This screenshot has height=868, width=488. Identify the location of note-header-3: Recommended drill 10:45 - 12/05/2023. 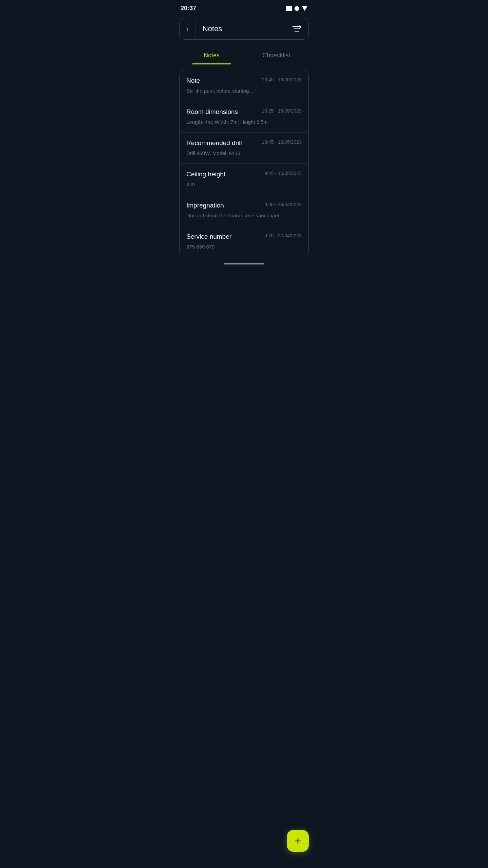
(244, 143).